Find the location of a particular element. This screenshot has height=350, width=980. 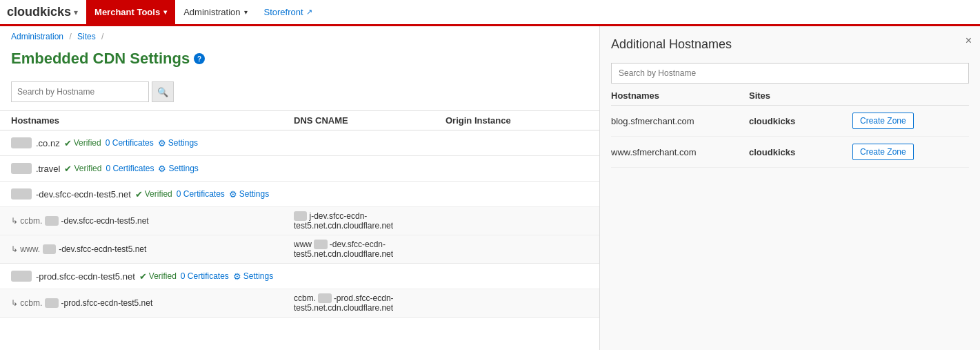

panel-row-1: blog.sfmerchant.com cloudkicks Create Zo… is located at coordinates (790, 121).